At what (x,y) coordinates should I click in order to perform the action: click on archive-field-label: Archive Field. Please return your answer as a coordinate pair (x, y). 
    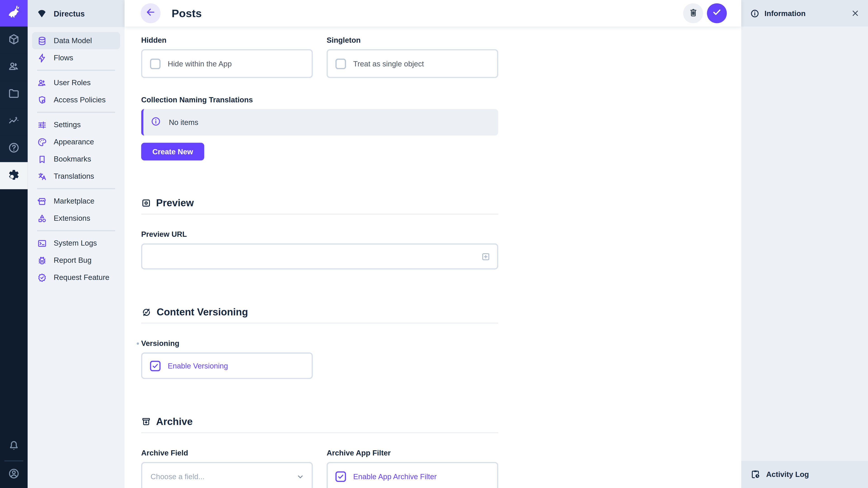
    Looking at the image, I should click on (227, 453).